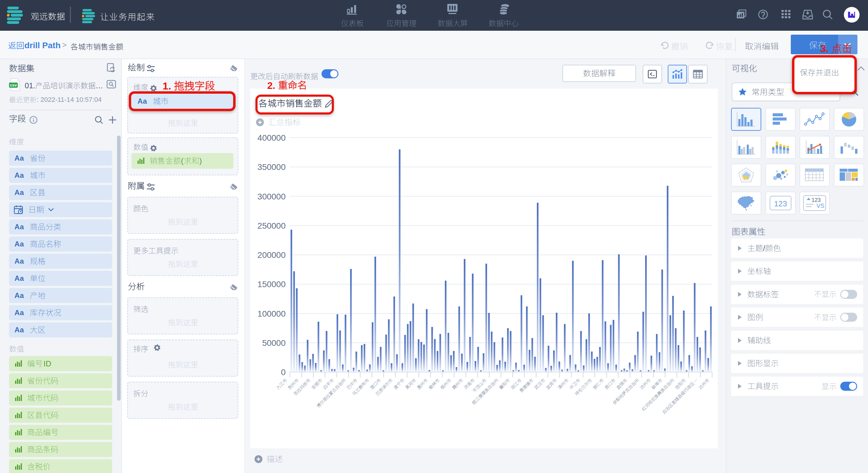 The width and height of the screenshot is (868, 473). Describe the element at coordinates (820, 206) in the screenshot. I see `svg-text: VS` at that location.